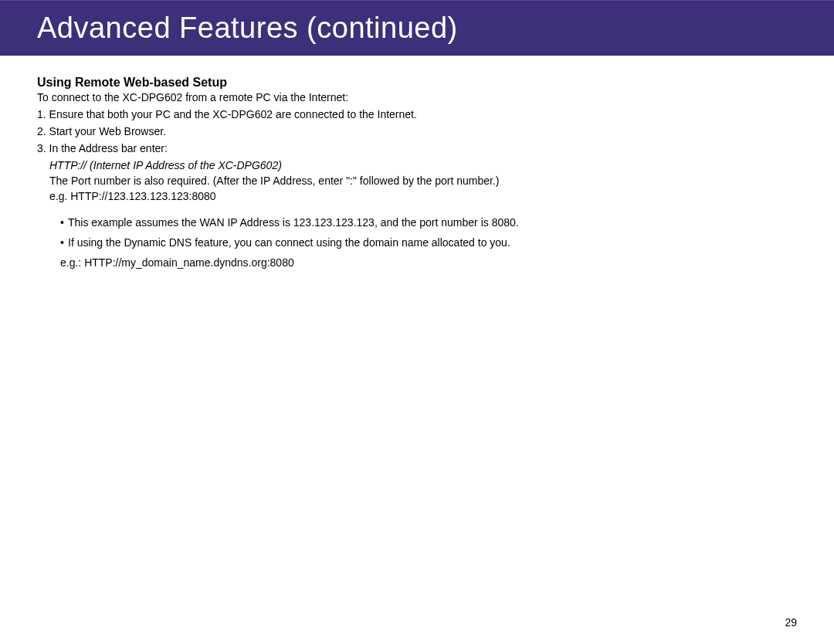  I want to click on page-header: Advanced Features (continued), so click(417, 28).